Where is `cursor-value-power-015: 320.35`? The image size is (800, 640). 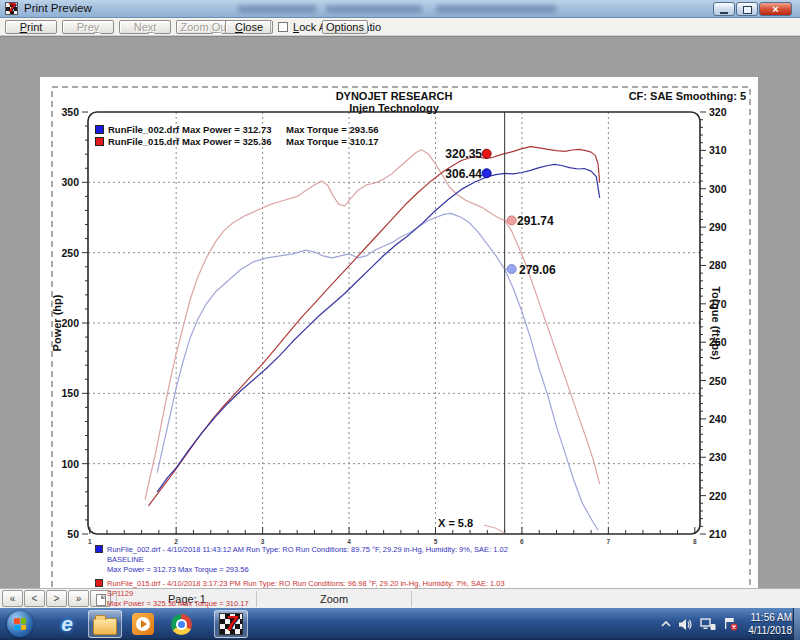 cursor-value-power-015: 320.35 is located at coordinates (451, 154).